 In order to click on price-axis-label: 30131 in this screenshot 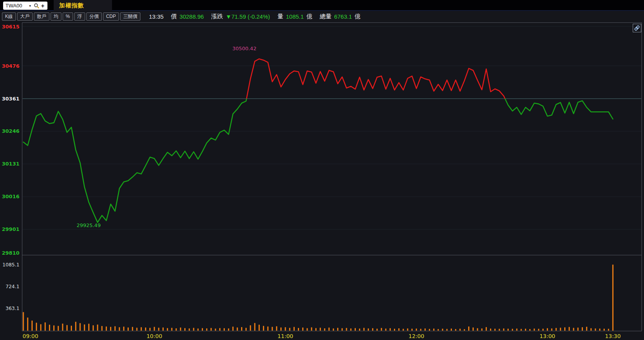, I will do `click(11, 164)`.